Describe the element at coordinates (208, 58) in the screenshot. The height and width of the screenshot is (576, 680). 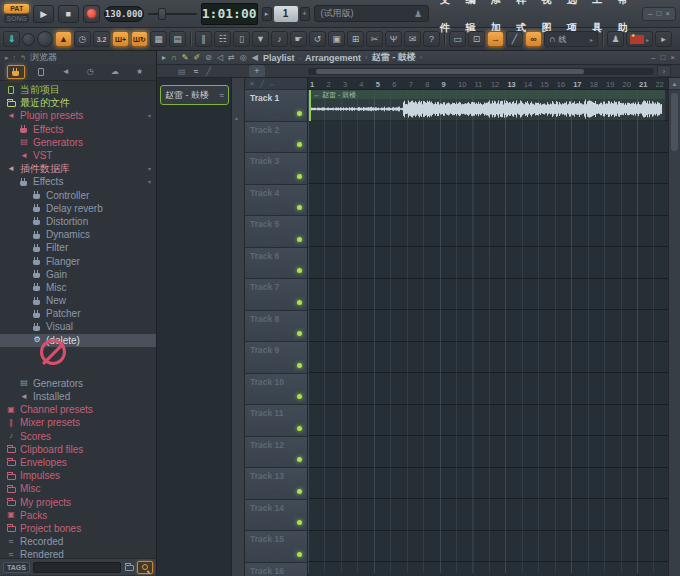
I see `delete-icon: ⊘` at that location.